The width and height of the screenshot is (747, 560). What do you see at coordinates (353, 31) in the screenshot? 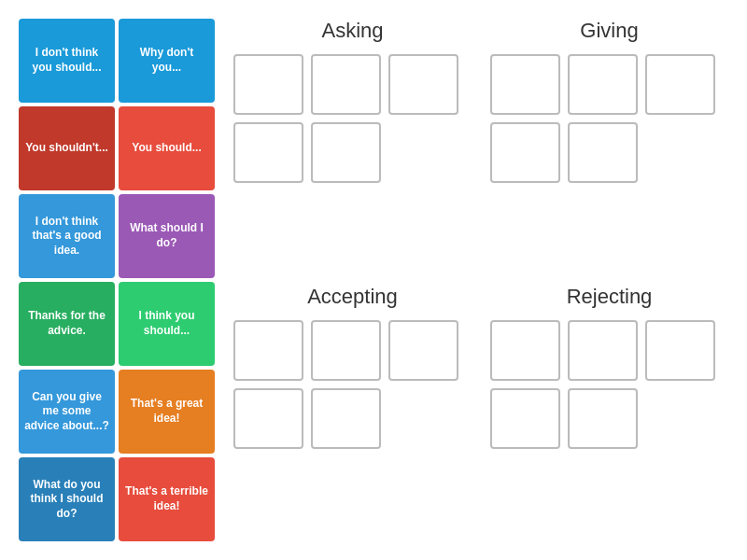
I see `asking-title: Asking` at bounding box center [353, 31].